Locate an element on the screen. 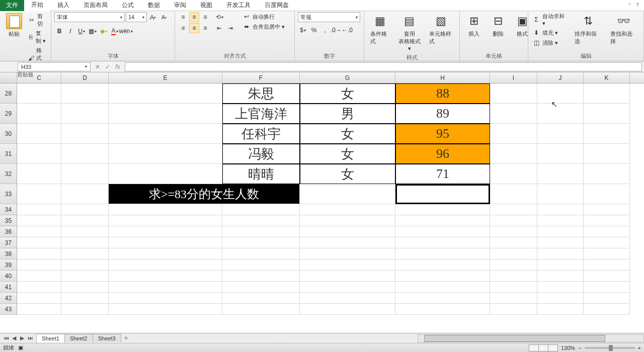 The height and width of the screenshot is (352, 644). number-format-combo: 常规▾ is located at coordinates (329, 17).